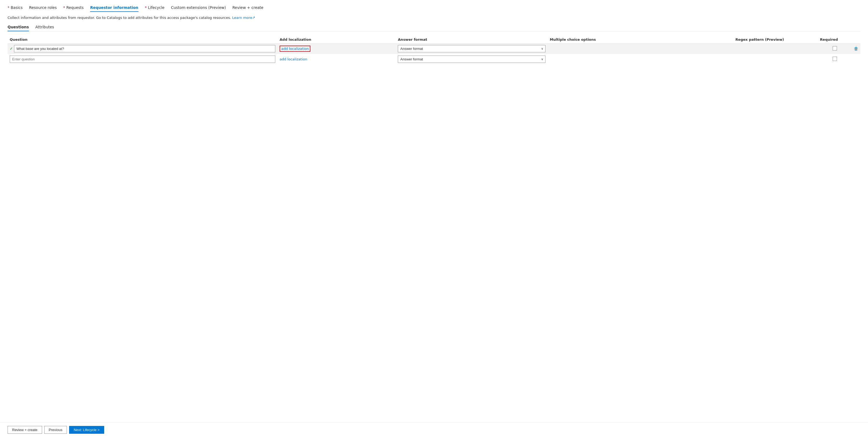 This screenshot has width=868, height=437. I want to click on tab-custom-extensions: Custom extensions (Preview), so click(198, 9).